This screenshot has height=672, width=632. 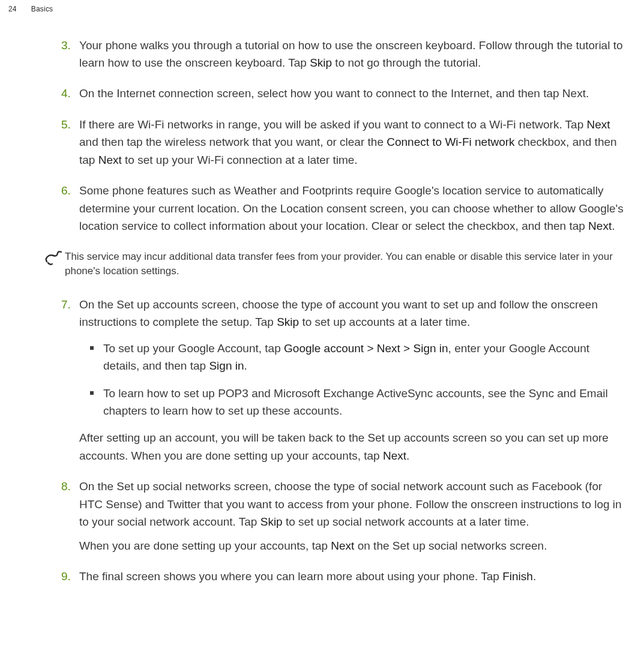 What do you see at coordinates (335, 94) in the screenshot?
I see `step-4: 4. On the Internet connection screen, se…` at bounding box center [335, 94].